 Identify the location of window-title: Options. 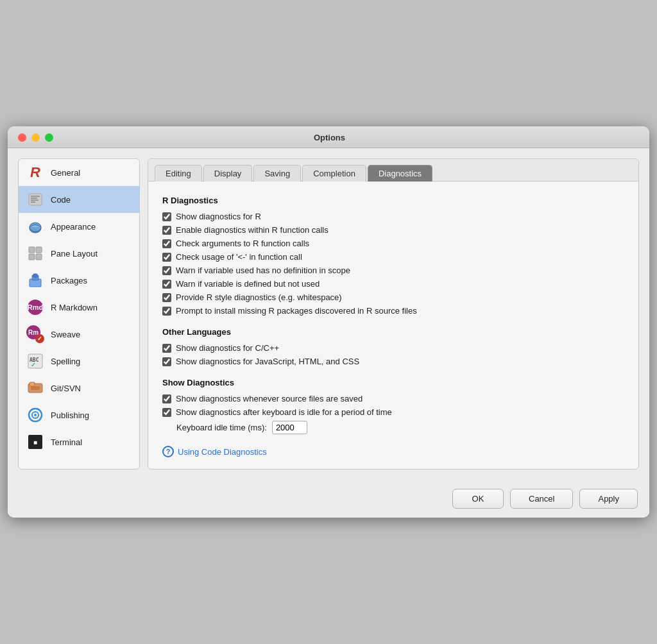
(330, 137).